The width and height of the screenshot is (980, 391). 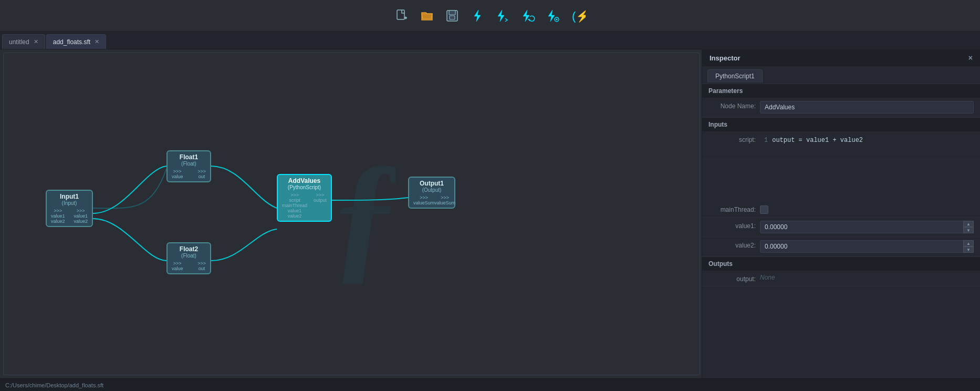 What do you see at coordinates (841, 279) in the screenshot?
I see `inspector-row-output: output: None` at bounding box center [841, 279].